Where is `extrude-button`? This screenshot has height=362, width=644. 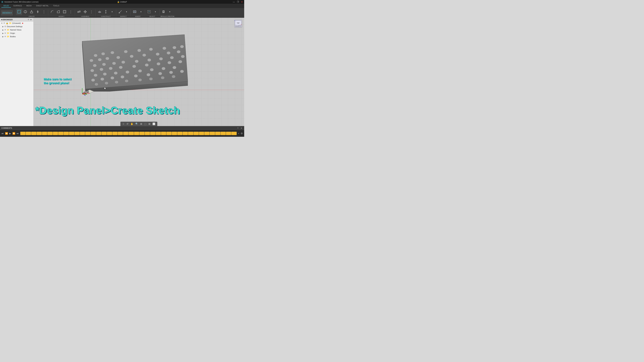 extrude-button is located at coordinates (32, 12).